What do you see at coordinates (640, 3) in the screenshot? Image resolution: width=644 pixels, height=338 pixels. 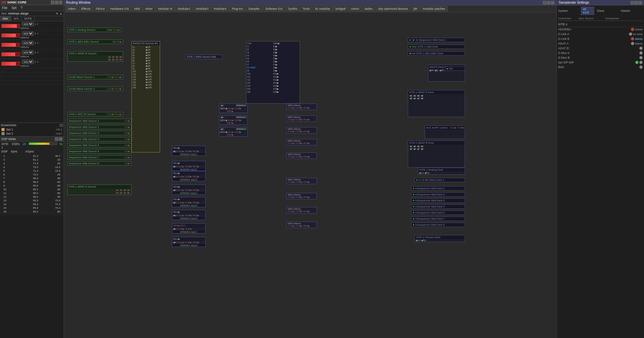 I see `sr-close: ×` at bounding box center [640, 3].